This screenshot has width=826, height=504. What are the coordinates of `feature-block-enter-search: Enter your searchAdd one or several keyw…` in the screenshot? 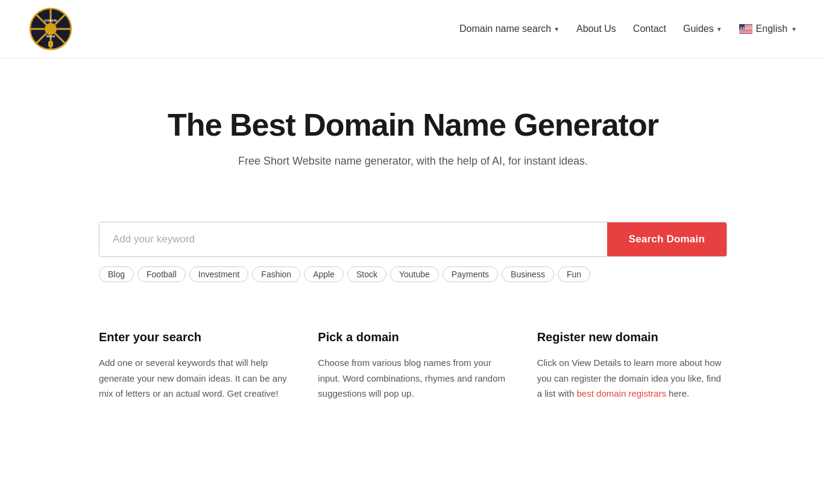 It's located at (194, 366).